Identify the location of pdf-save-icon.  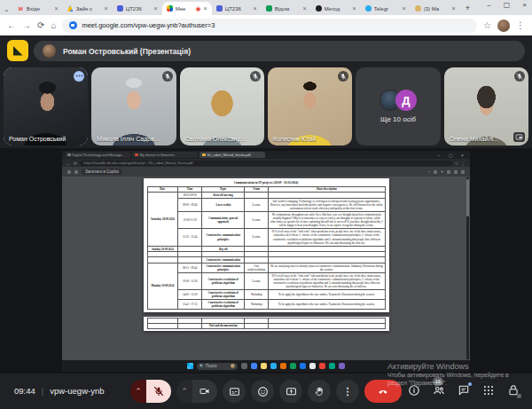
(463, 172).